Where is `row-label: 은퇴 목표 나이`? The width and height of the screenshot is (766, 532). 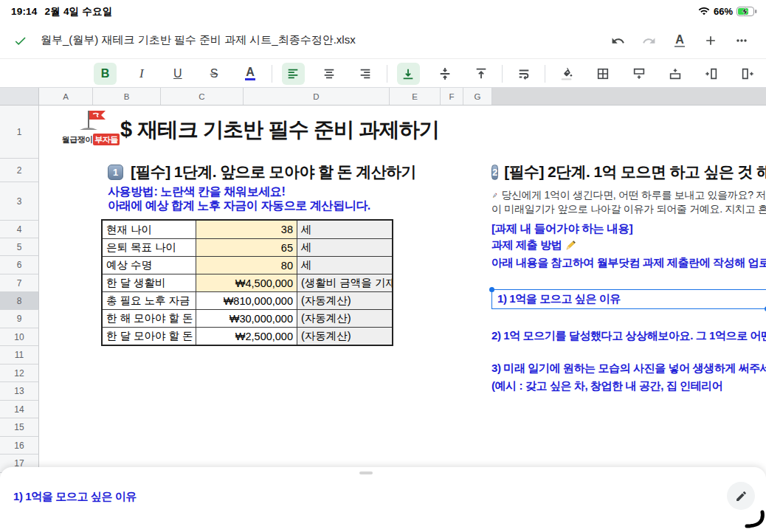
row-label: 은퇴 목표 나이 is located at coordinates (149, 248).